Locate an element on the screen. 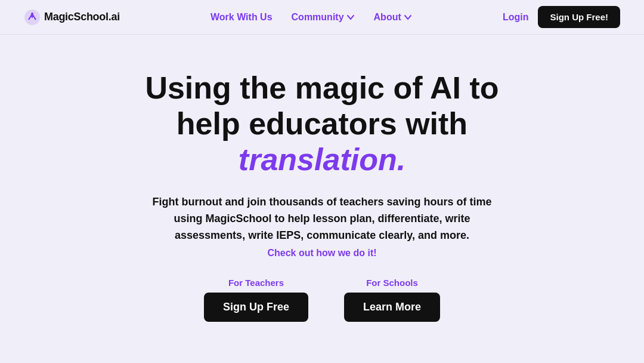 The image size is (644, 363). nav-community: Community is located at coordinates (323, 17).